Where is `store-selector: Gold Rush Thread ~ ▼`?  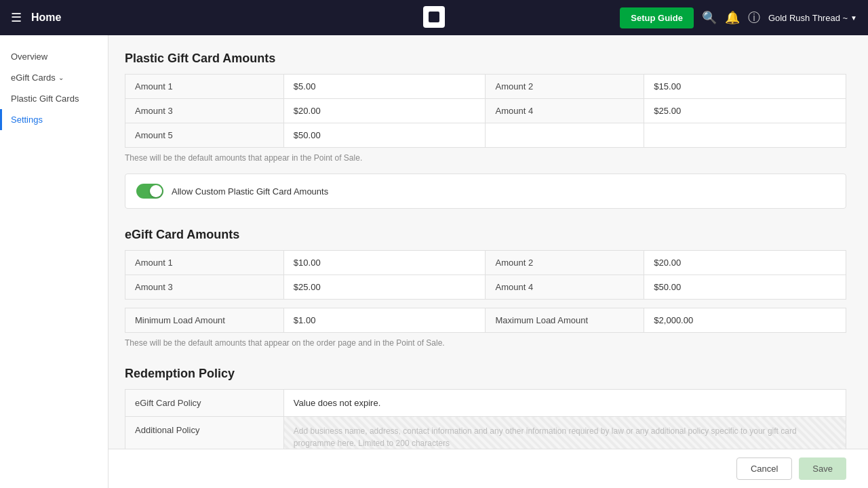
store-selector: Gold Rush Thread ~ ▼ is located at coordinates (812, 18).